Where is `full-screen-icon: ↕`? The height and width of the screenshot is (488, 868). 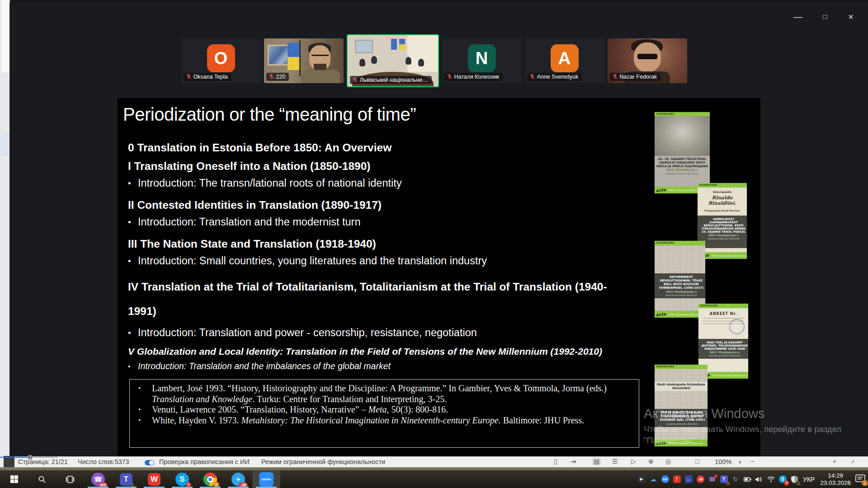 full-screen-icon: ↕ is located at coordinates (853, 461).